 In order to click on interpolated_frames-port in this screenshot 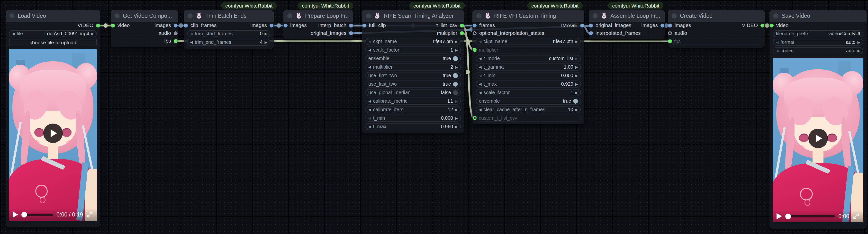, I will do `click(591, 33)`.